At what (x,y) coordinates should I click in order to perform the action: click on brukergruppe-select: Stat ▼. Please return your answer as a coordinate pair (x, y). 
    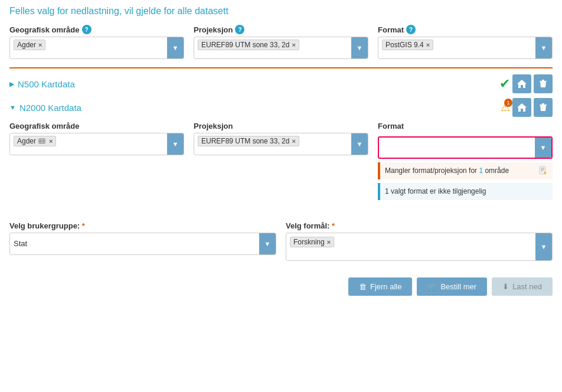
    Looking at the image, I should click on (143, 244).